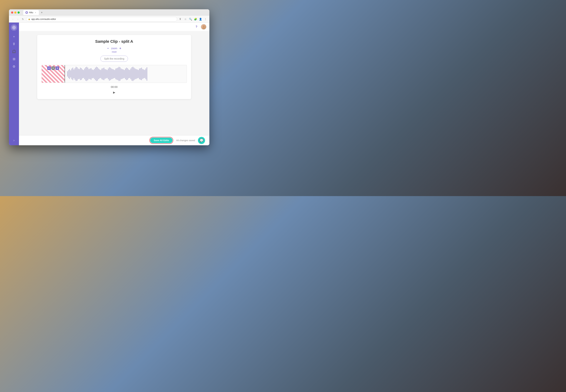  I want to click on menu-icon: ⋮, so click(205, 19).